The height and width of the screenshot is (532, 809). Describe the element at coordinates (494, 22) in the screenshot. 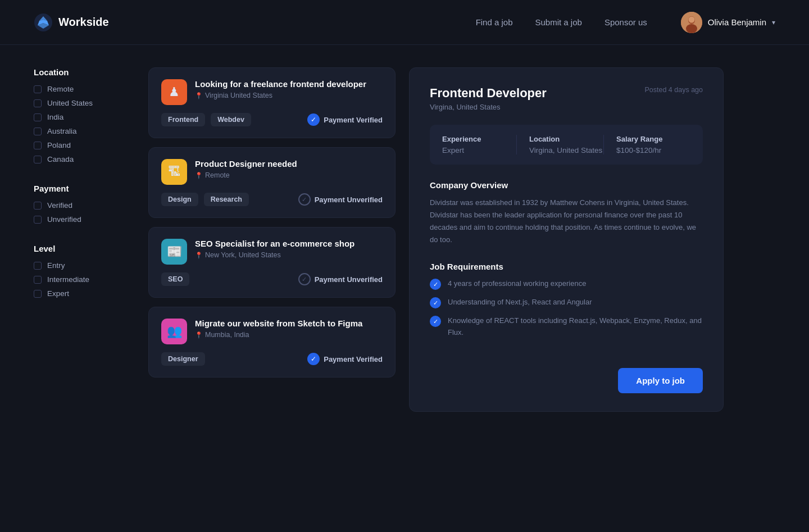

I see `nav-find-job: Find a job` at that location.